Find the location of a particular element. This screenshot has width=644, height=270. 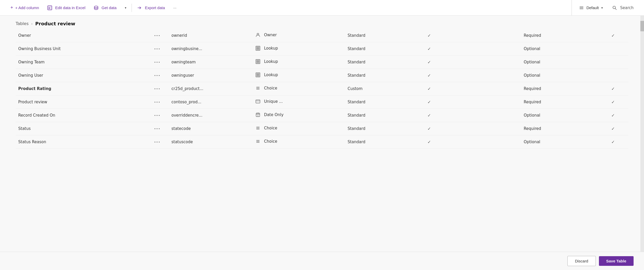

row-category-1: Standard is located at coordinates (379, 49).